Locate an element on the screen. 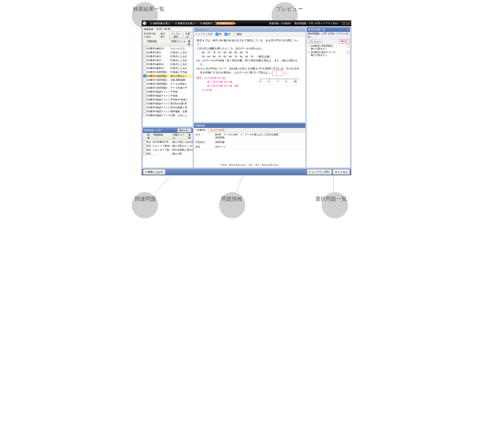 The width and height of the screenshot is (492, 448). selected-preview-button: プレビュー is located at coordinates (315, 41).